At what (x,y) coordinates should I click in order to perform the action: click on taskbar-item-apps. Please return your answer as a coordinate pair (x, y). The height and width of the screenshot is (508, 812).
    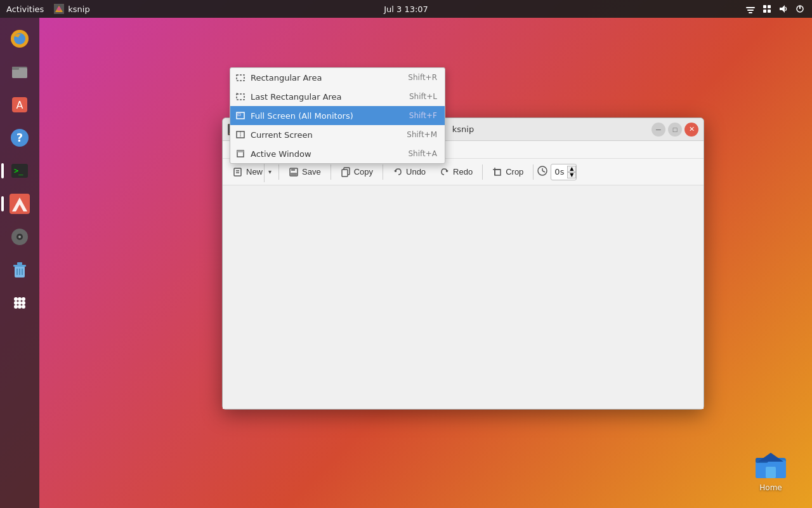
    Looking at the image, I should click on (20, 303).